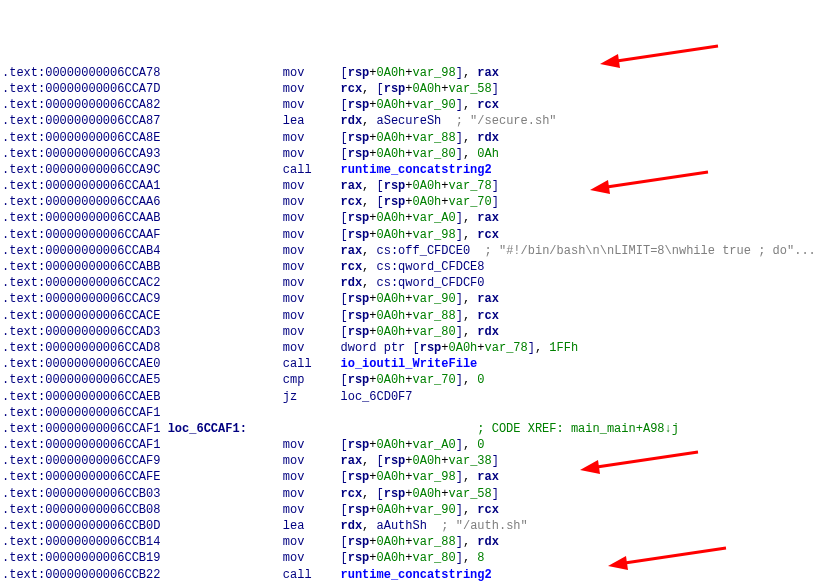  I want to click on asm-line: .text:00000000006CCB03 mov rcx, [rsp+0A0…, so click(418, 494).